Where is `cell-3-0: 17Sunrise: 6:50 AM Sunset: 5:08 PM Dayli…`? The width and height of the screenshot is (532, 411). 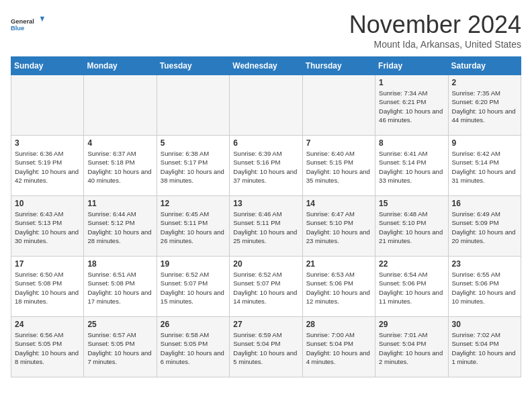
cell-3-0: 17Sunrise: 6:50 AM Sunset: 5:08 PM Dayli… is located at coordinates (48, 287).